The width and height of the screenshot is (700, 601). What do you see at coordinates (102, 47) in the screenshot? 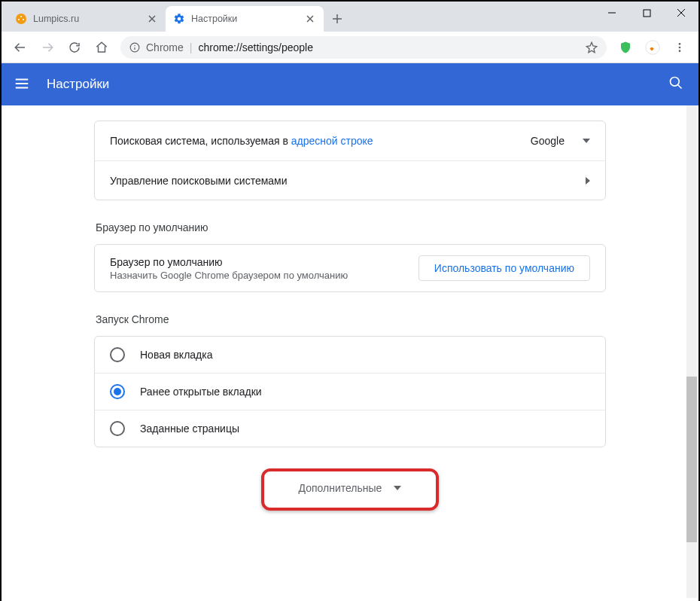
I see `home-button` at bounding box center [102, 47].